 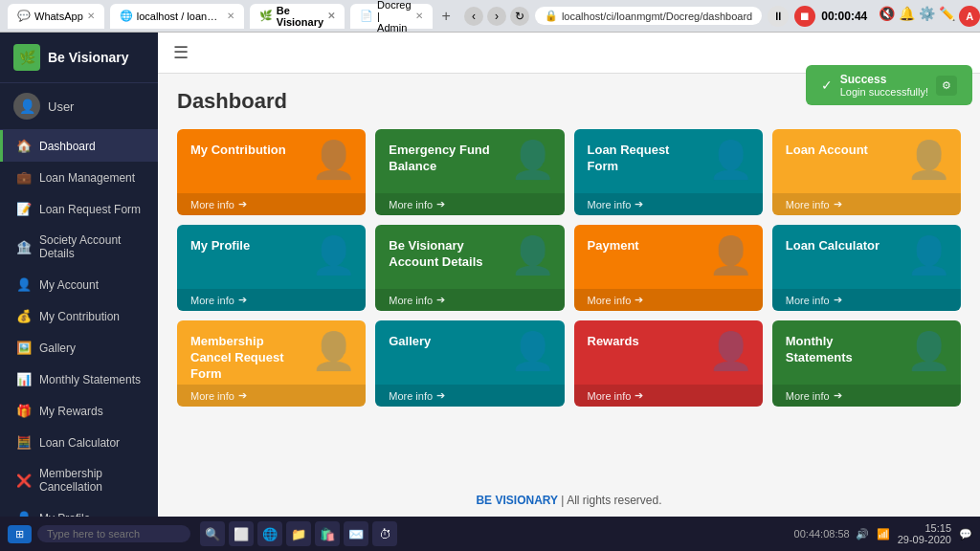 What do you see at coordinates (822, 534) in the screenshot?
I see `taskbar-timer: 00:44:08:58` at bounding box center [822, 534].